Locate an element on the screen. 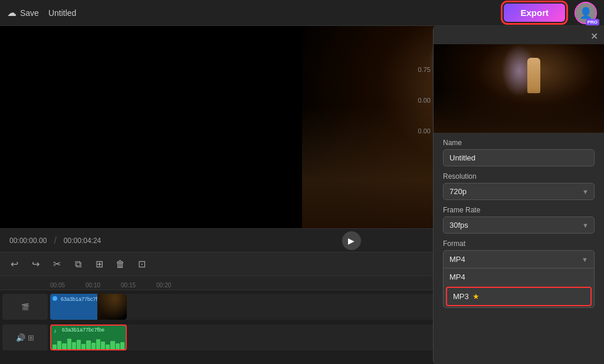 The image size is (604, 364). split-button: ✂ is located at coordinates (57, 264).